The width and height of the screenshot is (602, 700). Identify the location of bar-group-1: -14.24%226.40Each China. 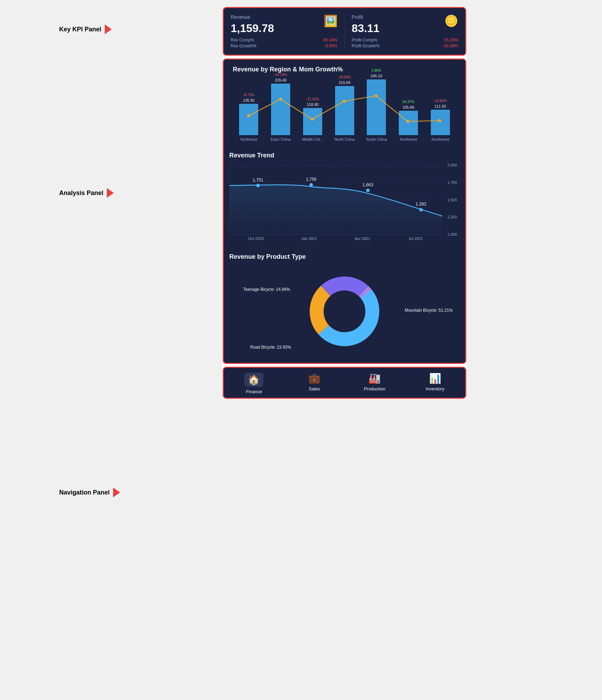
(281, 107).